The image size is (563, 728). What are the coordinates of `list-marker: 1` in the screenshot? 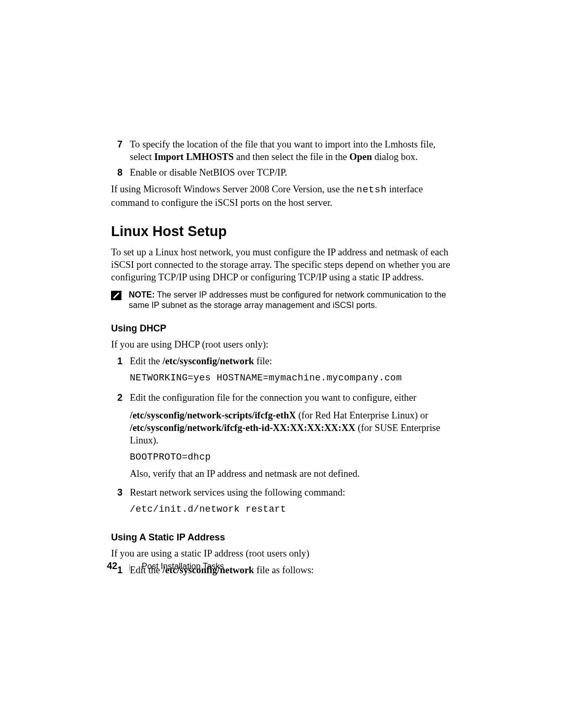 It's located at (120, 372).